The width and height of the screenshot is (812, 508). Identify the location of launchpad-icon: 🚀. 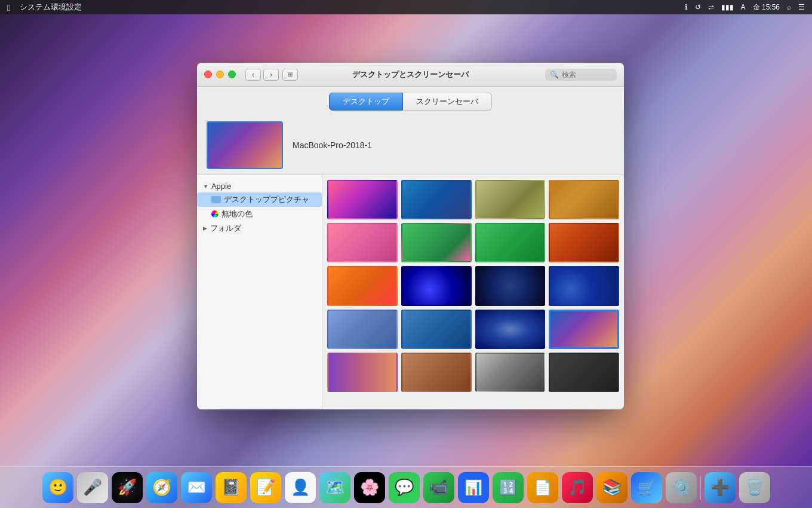
(127, 488).